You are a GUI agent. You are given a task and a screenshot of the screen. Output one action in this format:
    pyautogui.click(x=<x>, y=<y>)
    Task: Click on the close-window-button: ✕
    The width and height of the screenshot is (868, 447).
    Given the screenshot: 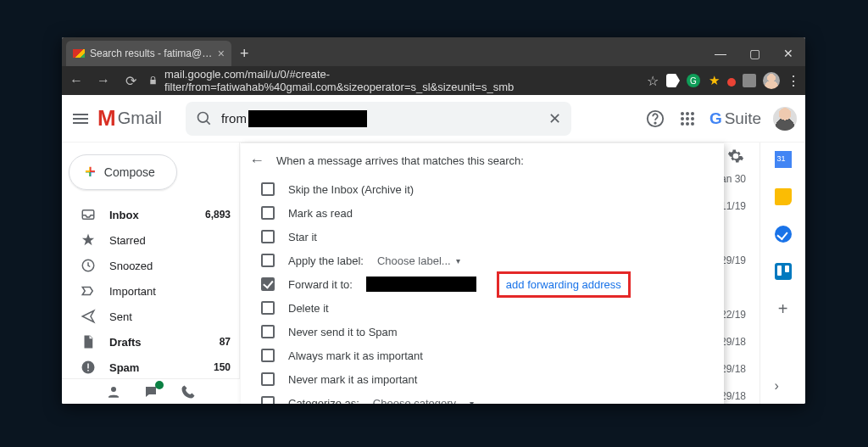 What is the action you would take?
    pyautogui.click(x=788, y=53)
    